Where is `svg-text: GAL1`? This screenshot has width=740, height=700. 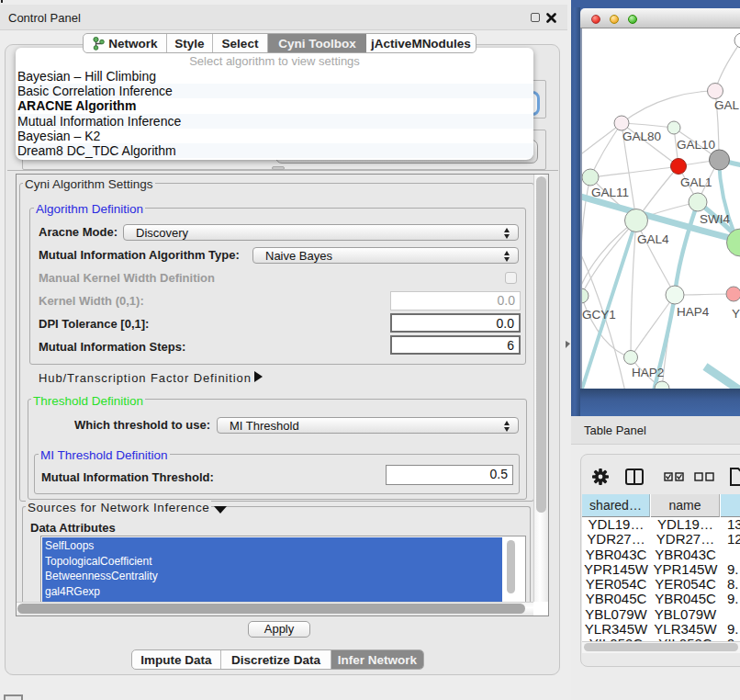 svg-text: GAL1 is located at coordinates (696, 182).